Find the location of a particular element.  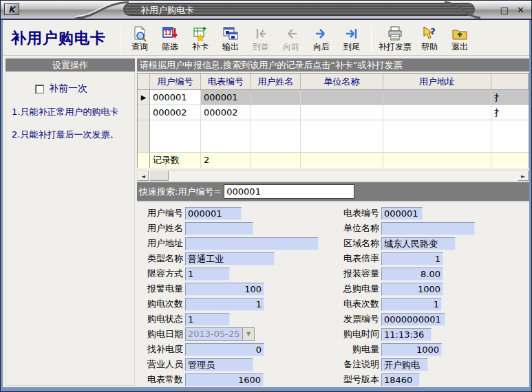

purchase-times-field: 1 is located at coordinates (224, 304).